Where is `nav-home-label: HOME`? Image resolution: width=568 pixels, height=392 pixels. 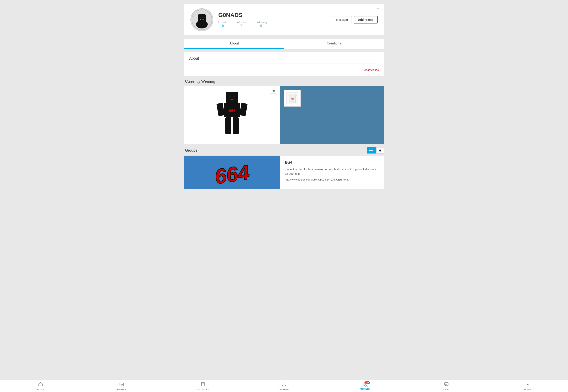
nav-home-label: HOME is located at coordinates (41, 390).